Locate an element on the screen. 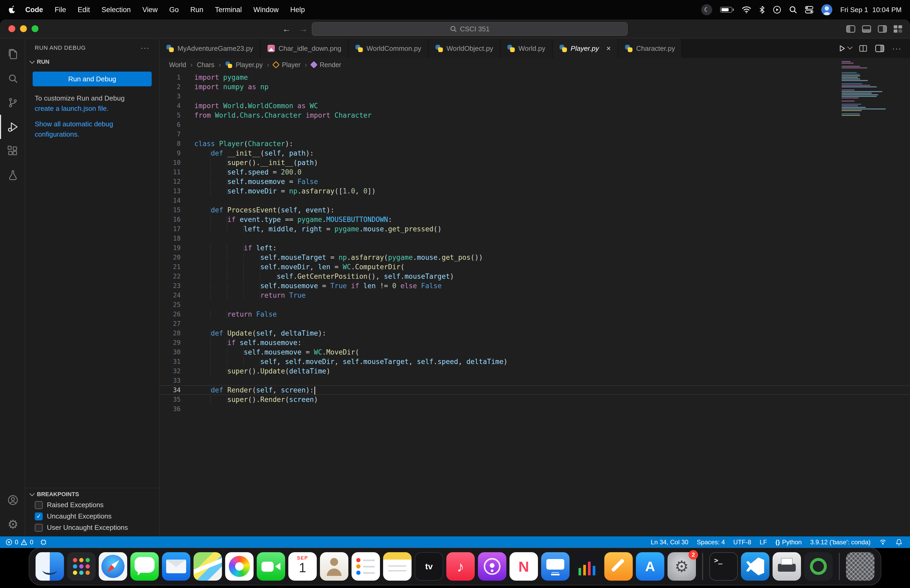  code-line: 6 is located at coordinates (535, 124).